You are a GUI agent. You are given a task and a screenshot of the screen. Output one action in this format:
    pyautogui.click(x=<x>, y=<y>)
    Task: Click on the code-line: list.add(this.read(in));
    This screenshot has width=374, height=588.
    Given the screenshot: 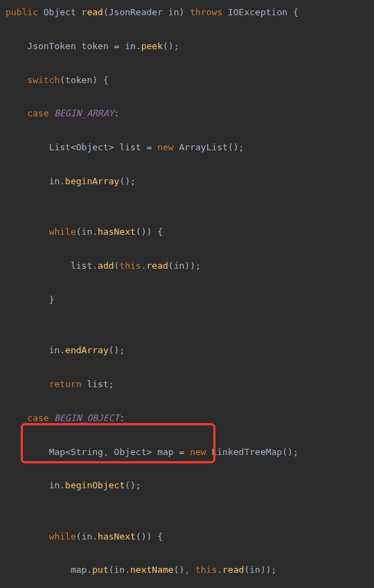 What is the action you would take?
    pyautogui.click(x=187, y=266)
    